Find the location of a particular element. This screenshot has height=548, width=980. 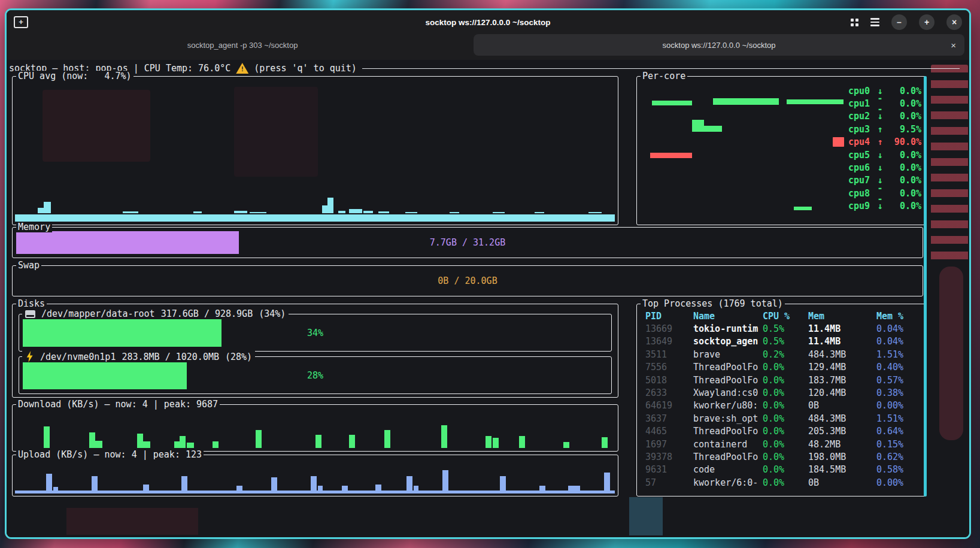

tab-bar: socktop_agent -p 303 ~/socktop socktop w… is located at coordinates (488, 47).